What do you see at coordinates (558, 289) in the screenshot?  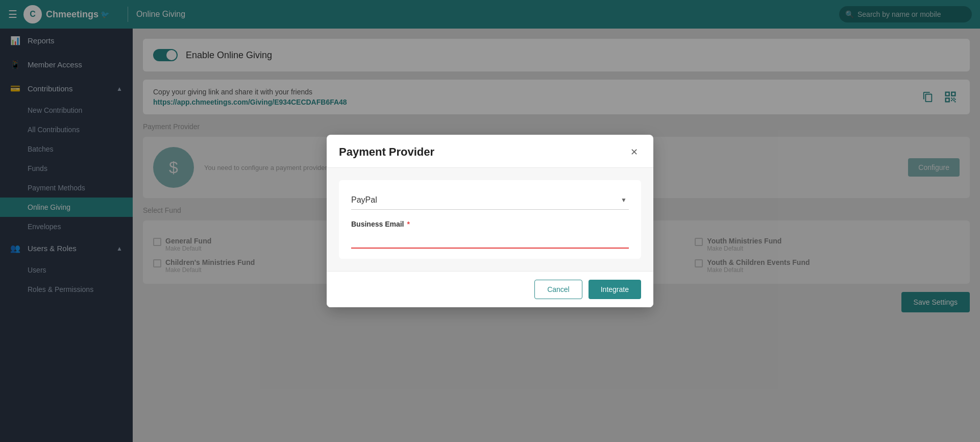 I see `cancel-button: Cancel` at bounding box center [558, 289].